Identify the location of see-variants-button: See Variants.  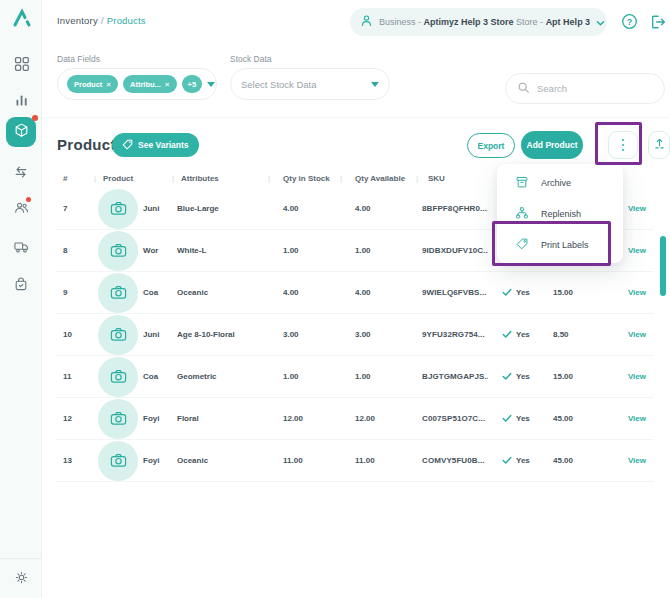
(156, 145).